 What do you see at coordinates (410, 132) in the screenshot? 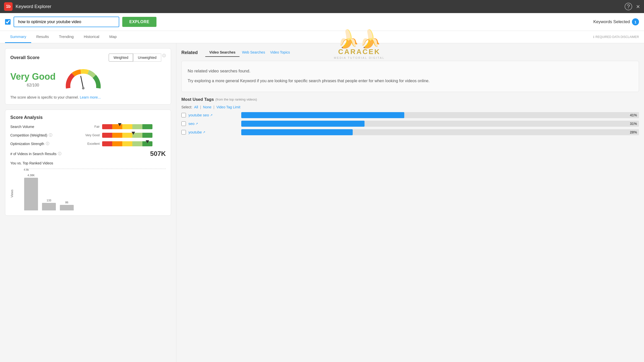
I see `tag-row-3: youtube ↗ 28%` at bounding box center [410, 132].